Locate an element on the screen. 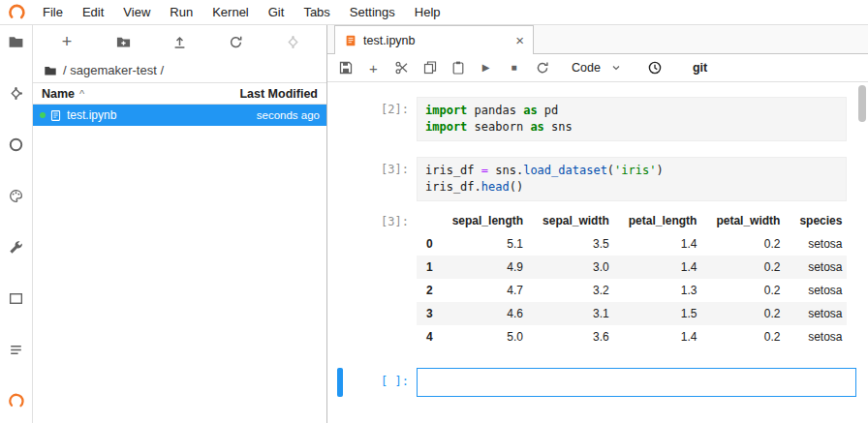 This screenshot has height=423, width=868. input-prompt: [3]: is located at coordinates (372, 166).